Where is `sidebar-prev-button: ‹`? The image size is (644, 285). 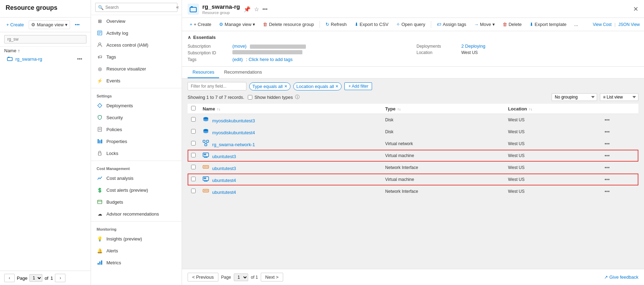
sidebar-prev-button: ‹ is located at coordinates (9, 278).